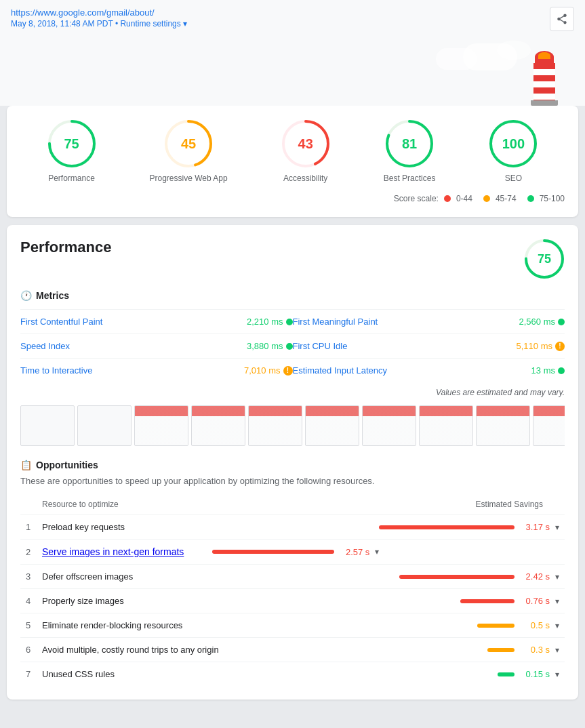 The width and height of the screenshot is (585, 728). I want to click on opportunity-row: 1 Preload key requests 3.17 s ▾, so click(293, 527).